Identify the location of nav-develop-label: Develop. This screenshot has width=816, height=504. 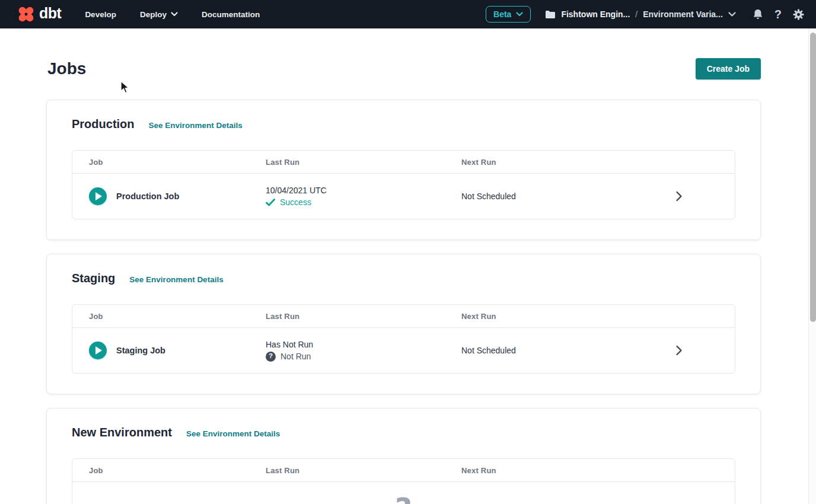
(101, 14).